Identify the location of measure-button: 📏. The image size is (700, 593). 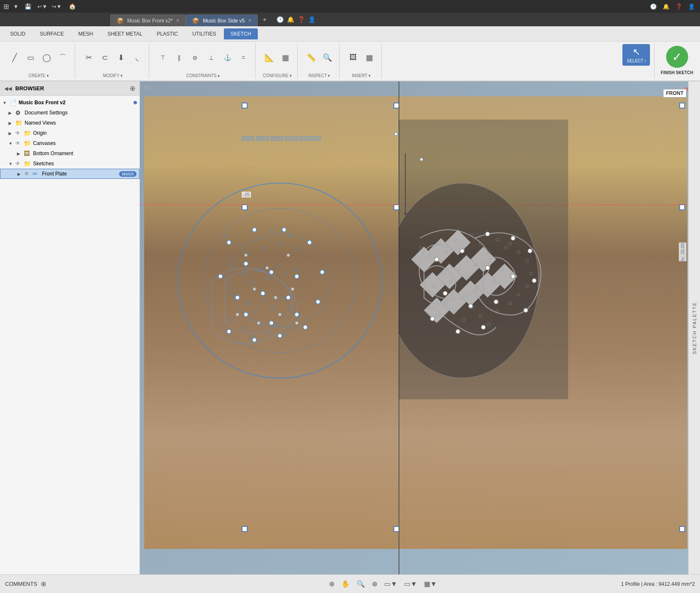
(311, 58).